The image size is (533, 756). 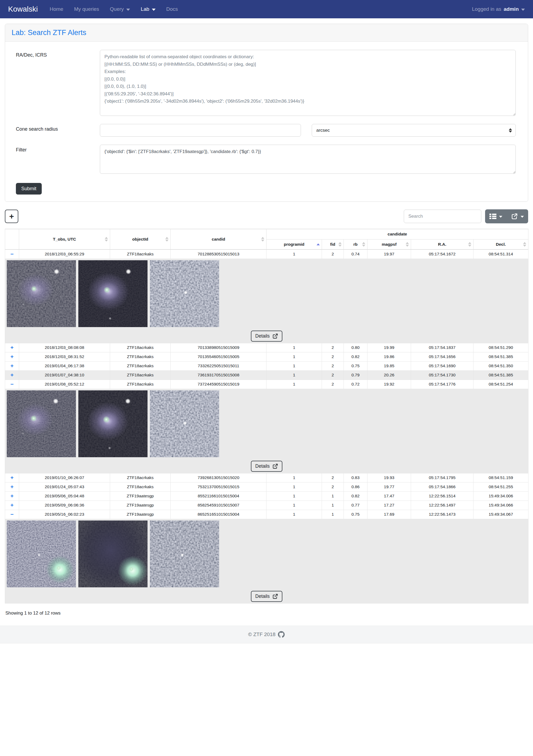 What do you see at coordinates (501, 487) in the screenshot?
I see `cell-decl: 08:54:51.255` at bounding box center [501, 487].